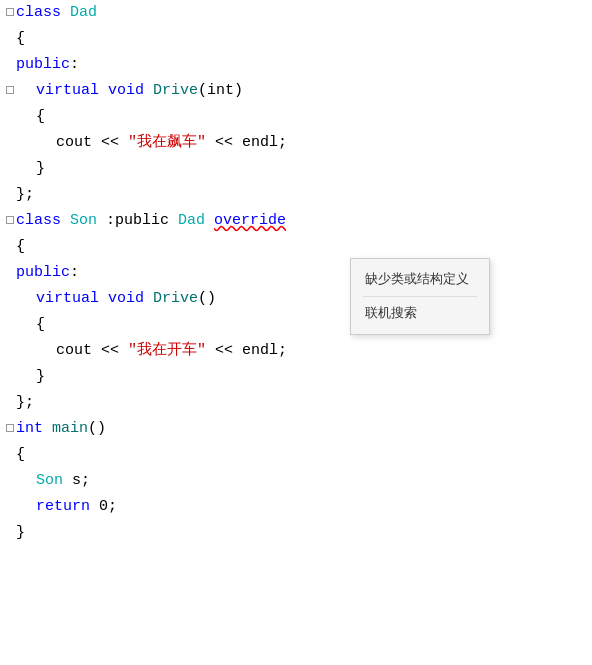 The width and height of the screenshot is (592, 665). Describe the element at coordinates (304, 91) in the screenshot. I see `line-content-4: virtual void Drive(int)` at that location.